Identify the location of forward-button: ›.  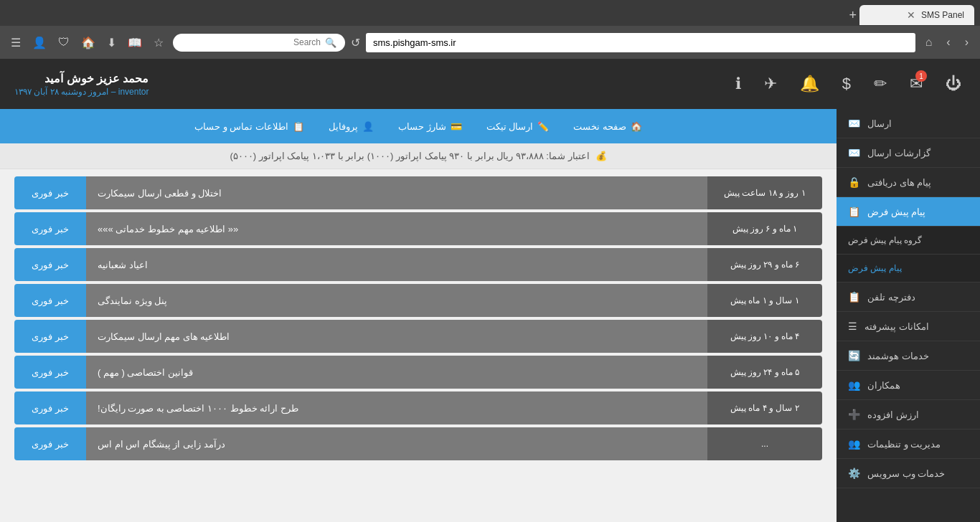
(948, 42).